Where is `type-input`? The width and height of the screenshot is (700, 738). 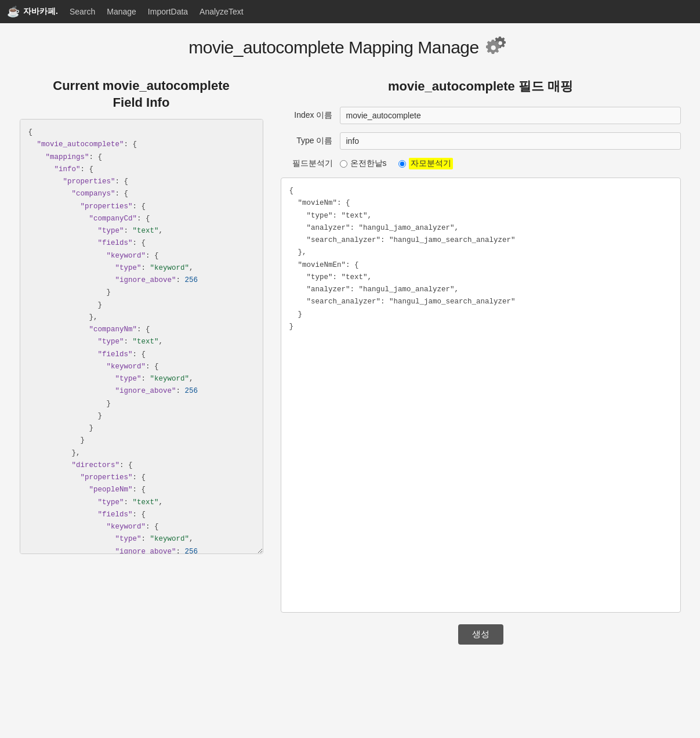
type-input is located at coordinates (510, 141).